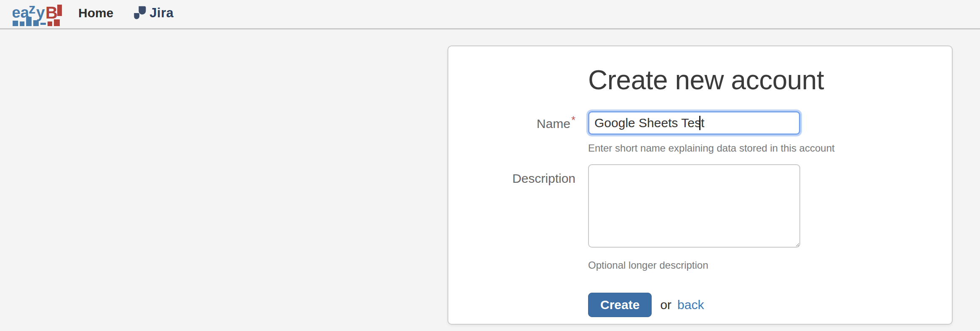 The height and width of the screenshot is (331, 980). What do you see at coordinates (711, 133) in the screenshot?
I see `name-control-col: Enter short name explaining data stored …` at bounding box center [711, 133].